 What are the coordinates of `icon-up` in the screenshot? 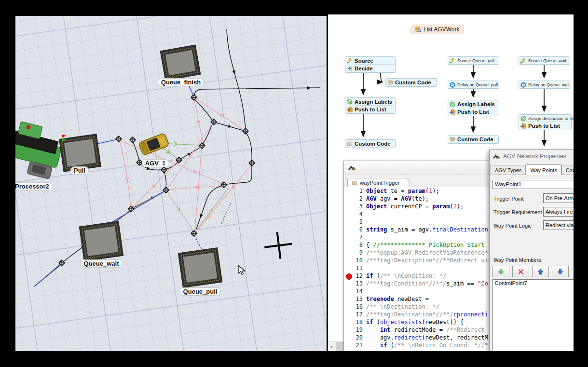 It's located at (540, 272).